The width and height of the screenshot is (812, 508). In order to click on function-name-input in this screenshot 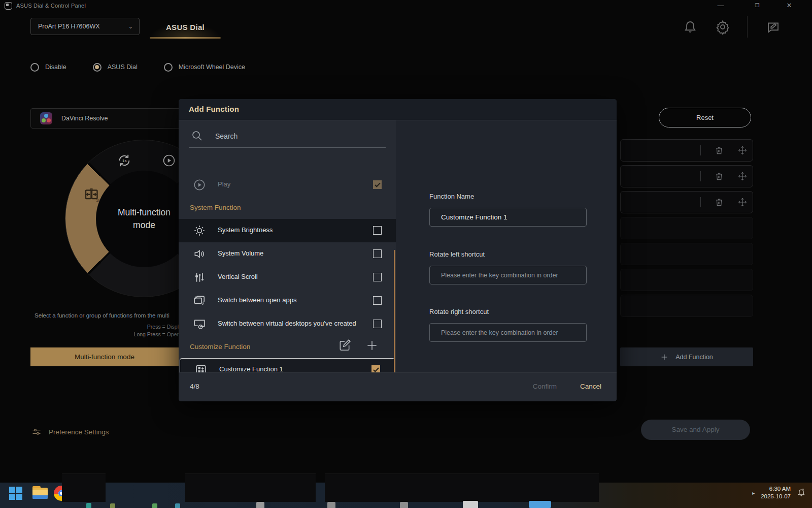, I will do `click(508, 217)`.